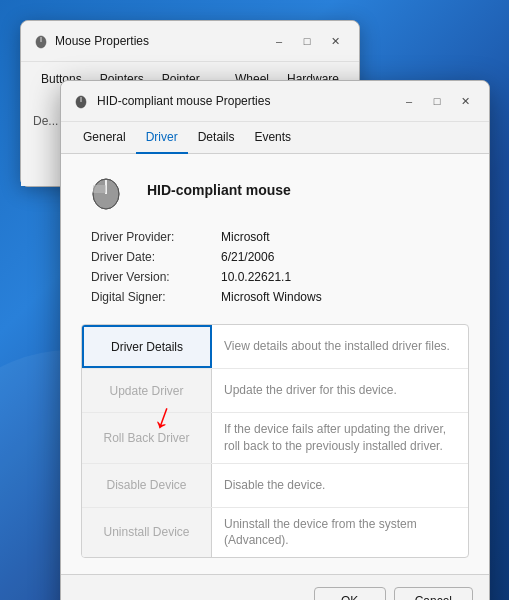  What do you see at coordinates (106, 190) in the screenshot?
I see `device-icon-wrapper` at bounding box center [106, 190].